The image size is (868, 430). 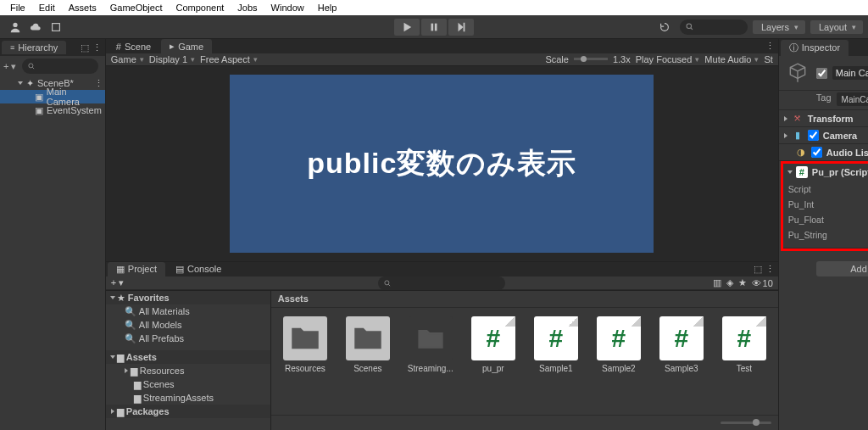 What do you see at coordinates (59, 66) in the screenshot?
I see `hierarchy-search` at bounding box center [59, 66].